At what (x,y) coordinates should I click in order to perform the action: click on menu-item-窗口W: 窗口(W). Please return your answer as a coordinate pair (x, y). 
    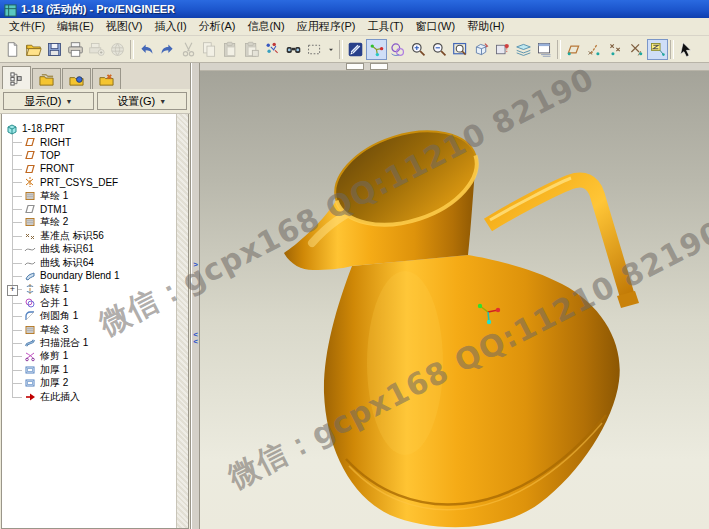
    Looking at the image, I should click on (435, 26).